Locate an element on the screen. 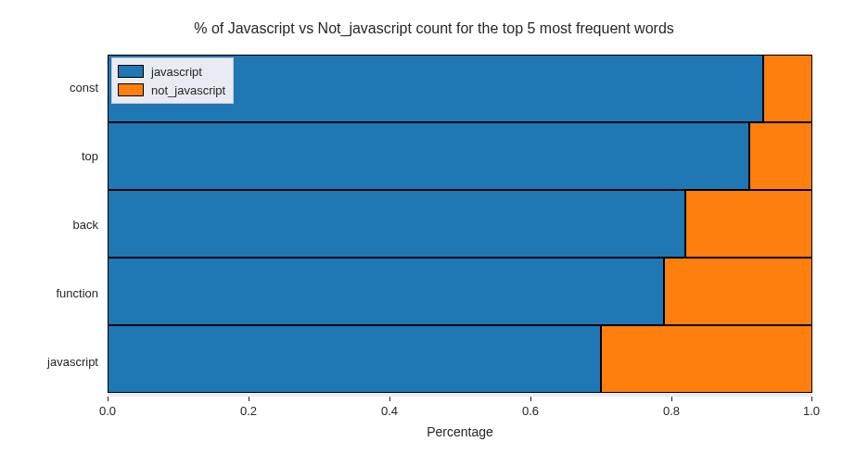 This screenshot has width=868, height=467. chart-title: % of Javascript vs Not_javascript count … is located at coordinates (434, 29).